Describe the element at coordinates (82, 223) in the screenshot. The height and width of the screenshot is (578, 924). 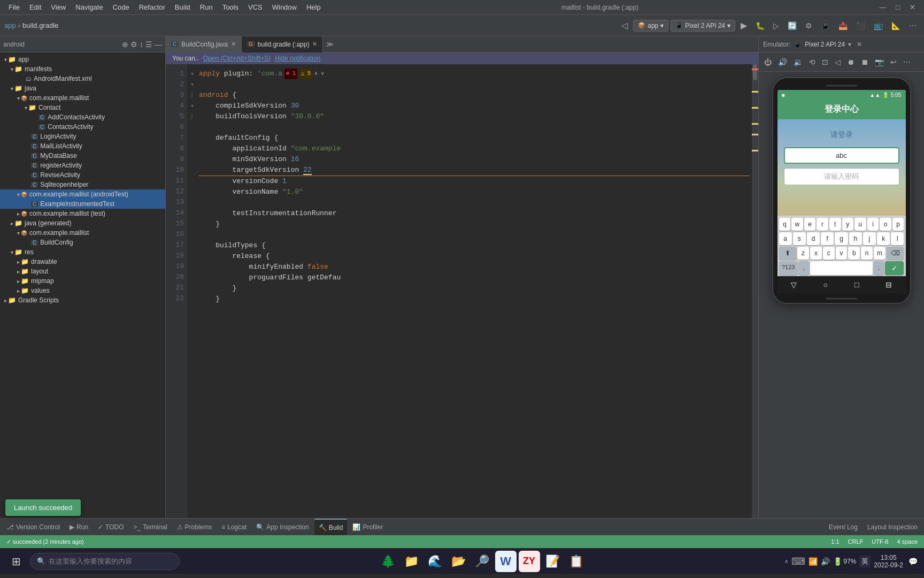
I see `tree-item-java-generated: ▸ 📁 java (generated)` at that location.